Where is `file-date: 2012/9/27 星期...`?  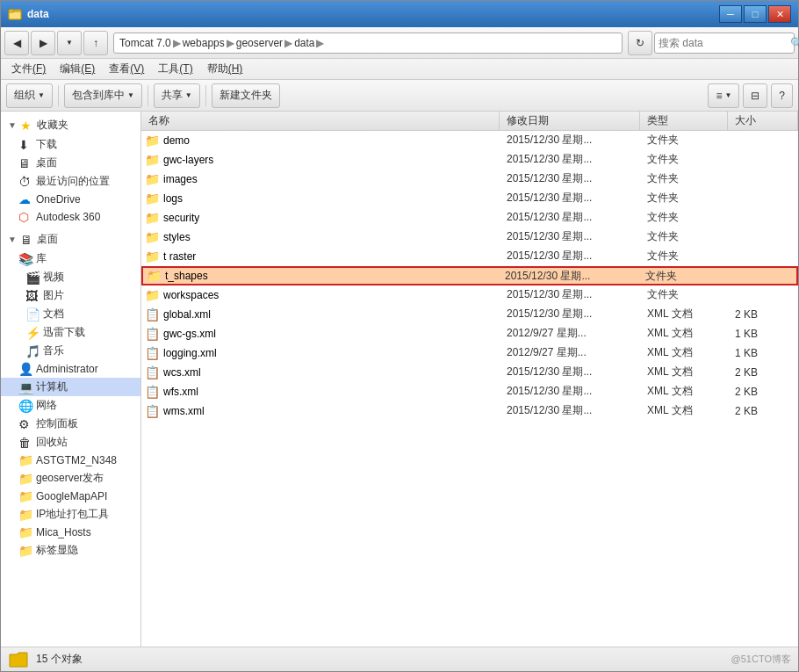 file-date: 2012/9/27 星期... is located at coordinates (570, 334).